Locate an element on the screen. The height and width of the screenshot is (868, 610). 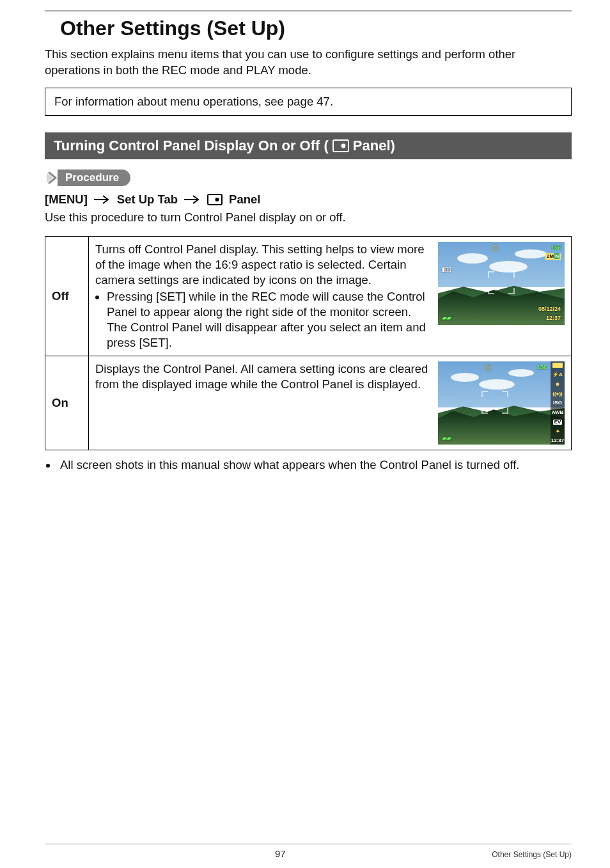
option-on-label: On is located at coordinates (67, 403).